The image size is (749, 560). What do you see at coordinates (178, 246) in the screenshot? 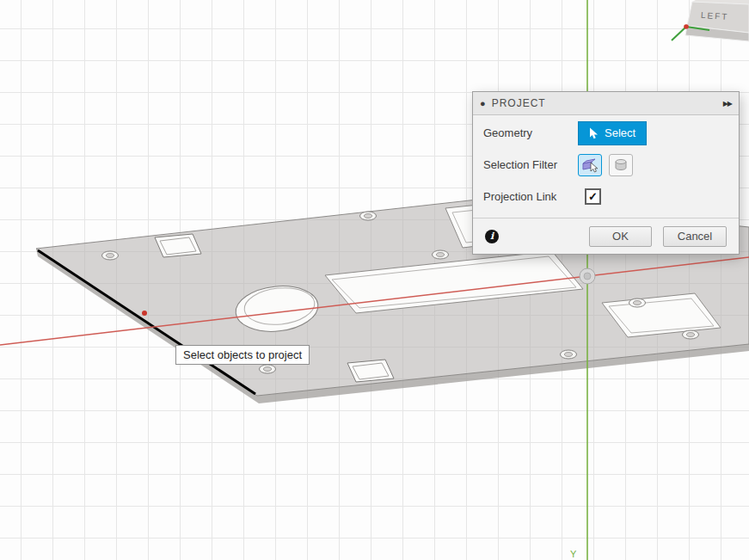
I see `cutout-square-top-left` at bounding box center [178, 246].